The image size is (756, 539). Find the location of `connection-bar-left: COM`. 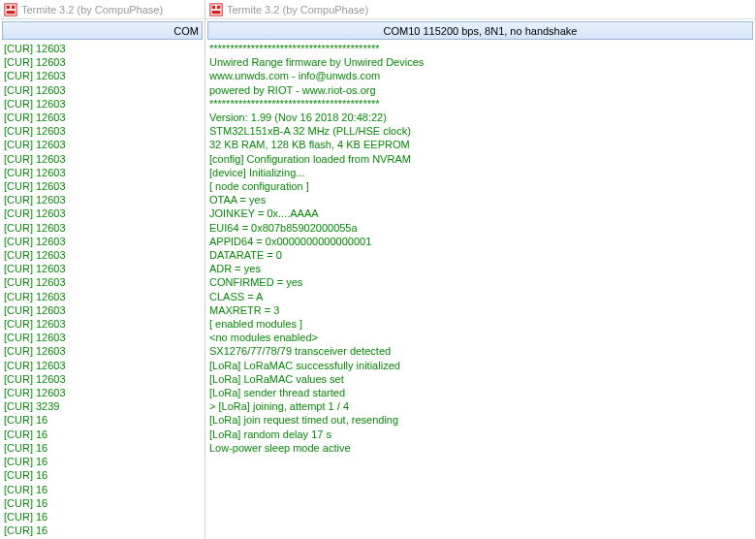

connection-bar-left: COM is located at coordinates (103, 31).